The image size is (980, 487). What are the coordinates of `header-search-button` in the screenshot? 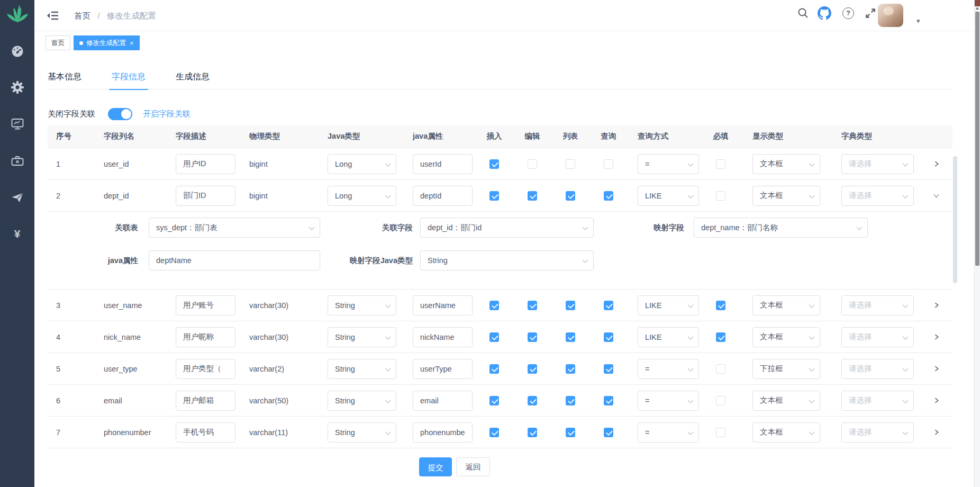 It's located at (803, 13).